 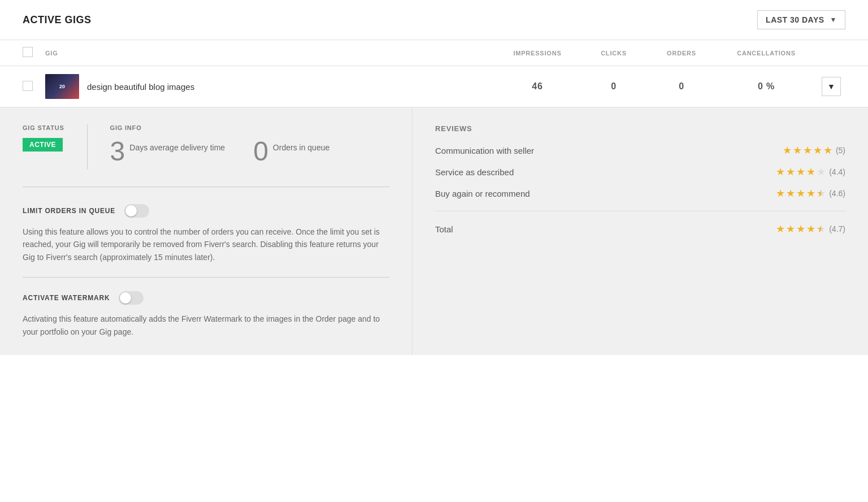 I want to click on gig-thumbnail: 20, so click(x=62, y=86).